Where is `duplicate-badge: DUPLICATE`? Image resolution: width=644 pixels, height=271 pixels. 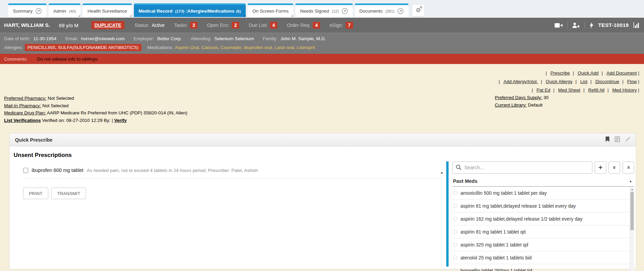 duplicate-badge: DUPLICATE is located at coordinates (108, 25).